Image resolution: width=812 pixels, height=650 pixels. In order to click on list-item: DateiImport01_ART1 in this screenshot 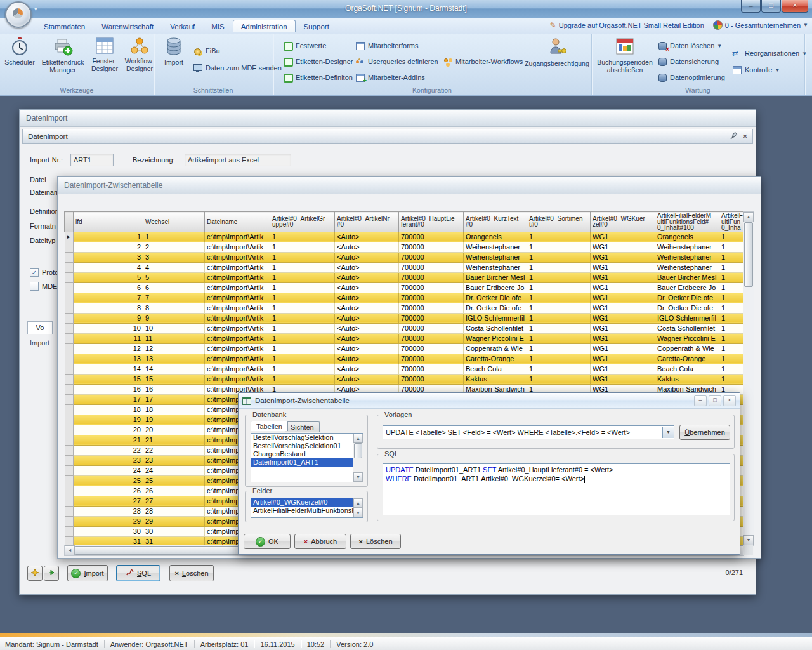, I will do `click(302, 462)`.